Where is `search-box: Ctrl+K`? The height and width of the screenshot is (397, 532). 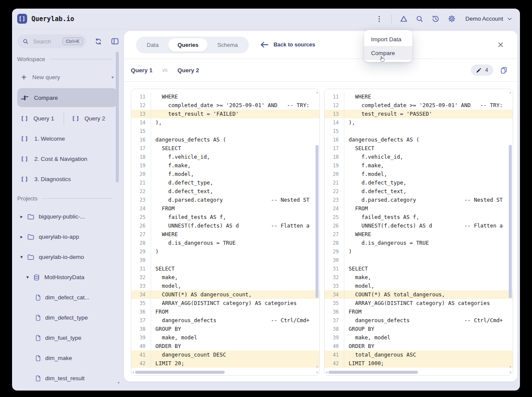 search-box: Ctrl+K is located at coordinates (52, 41).